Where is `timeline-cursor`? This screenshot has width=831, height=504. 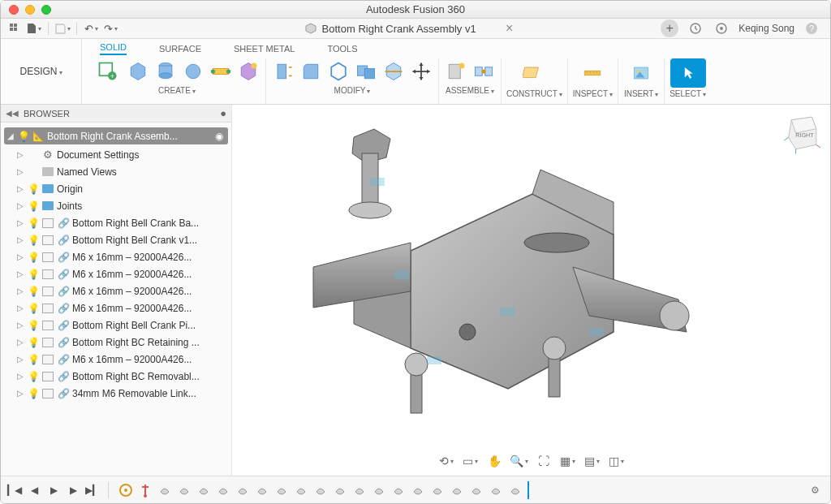 timeline-cursor is located at coordinates (528, 490).